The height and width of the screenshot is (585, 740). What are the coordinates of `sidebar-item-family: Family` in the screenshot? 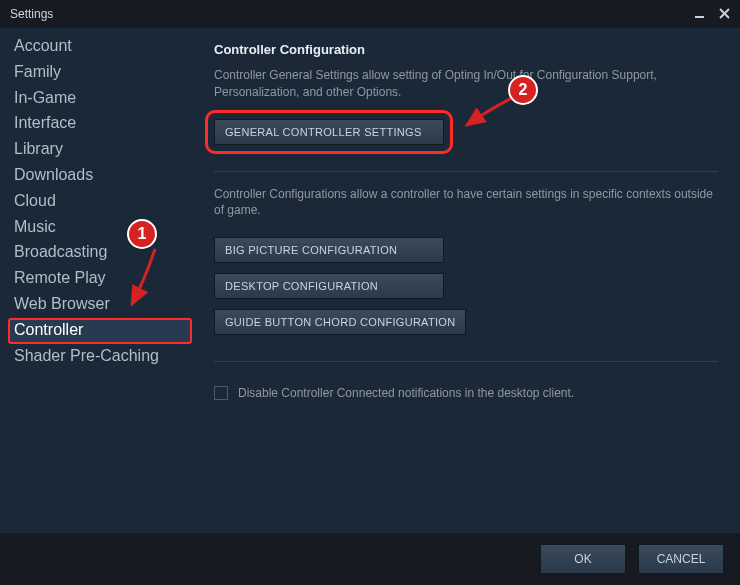 It's located at (100, 73).